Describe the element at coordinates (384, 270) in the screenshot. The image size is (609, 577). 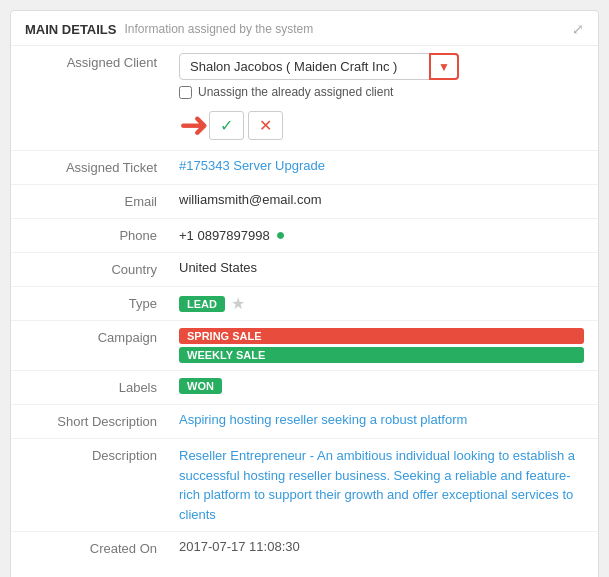
I see `country-value: United States` at that location.